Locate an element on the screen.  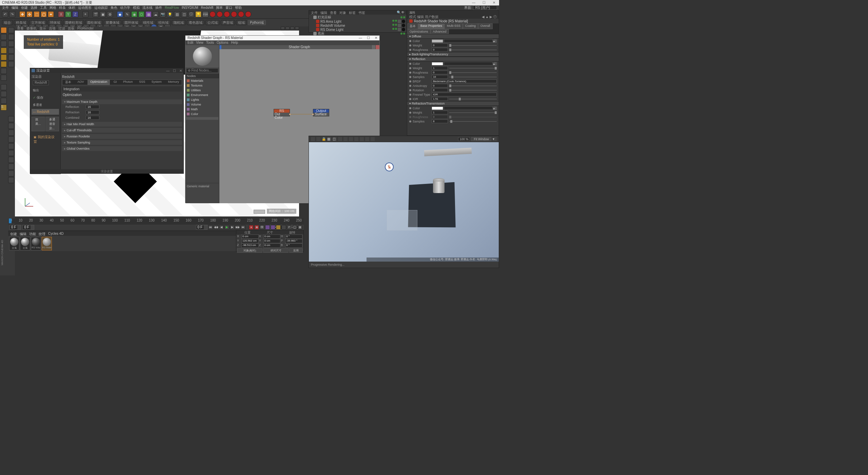
diffuse-weight-slider is located at coordinates (473, 45).